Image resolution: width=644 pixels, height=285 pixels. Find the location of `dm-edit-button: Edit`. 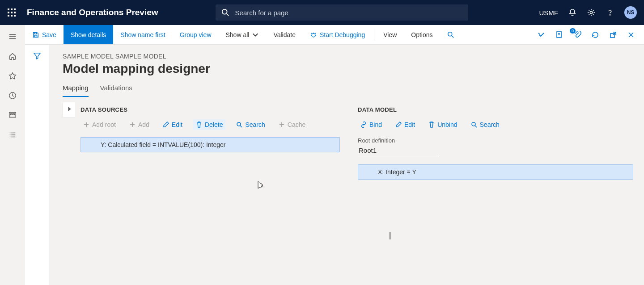

dm-edit-button: Edit is located at coordinates (405, 125).